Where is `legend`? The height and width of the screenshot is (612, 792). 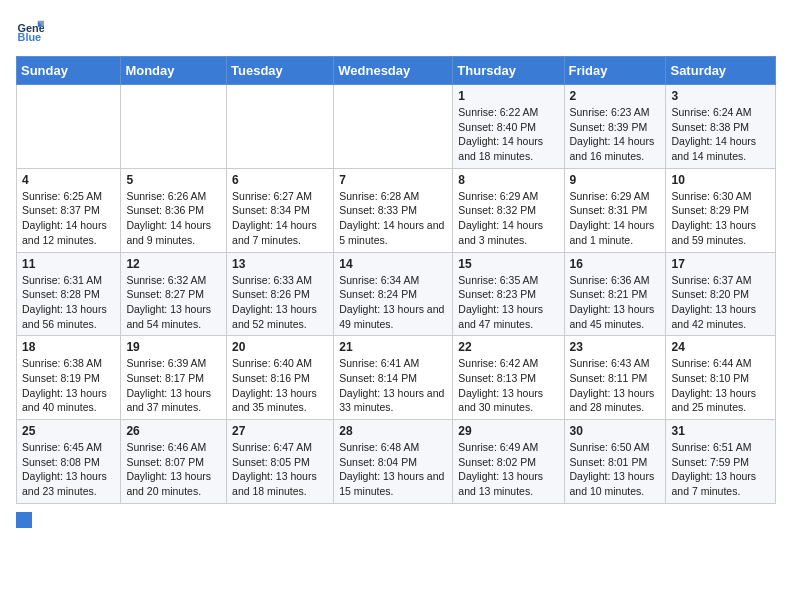 legend is located at coordinates (396, 520).